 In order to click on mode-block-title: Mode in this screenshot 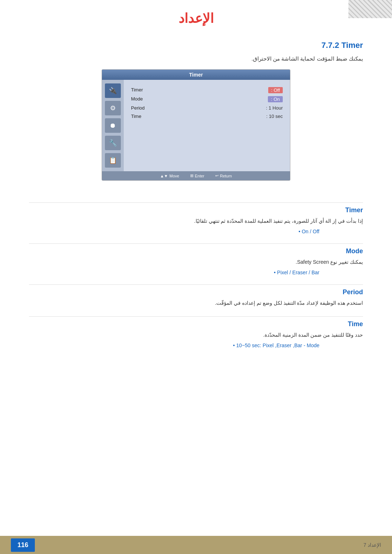, I will do `click(196, 251)`.